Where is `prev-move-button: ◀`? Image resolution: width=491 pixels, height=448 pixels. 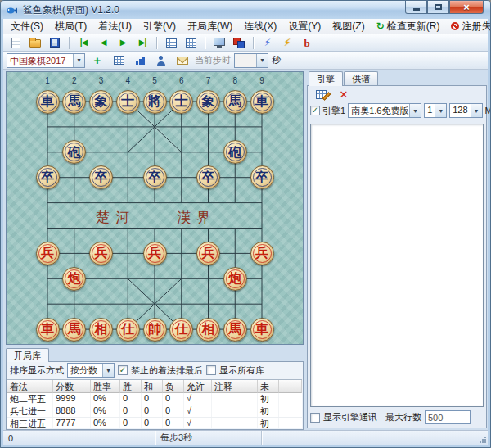
prev-move-button: ◀ is located at coordinates (103, 43).